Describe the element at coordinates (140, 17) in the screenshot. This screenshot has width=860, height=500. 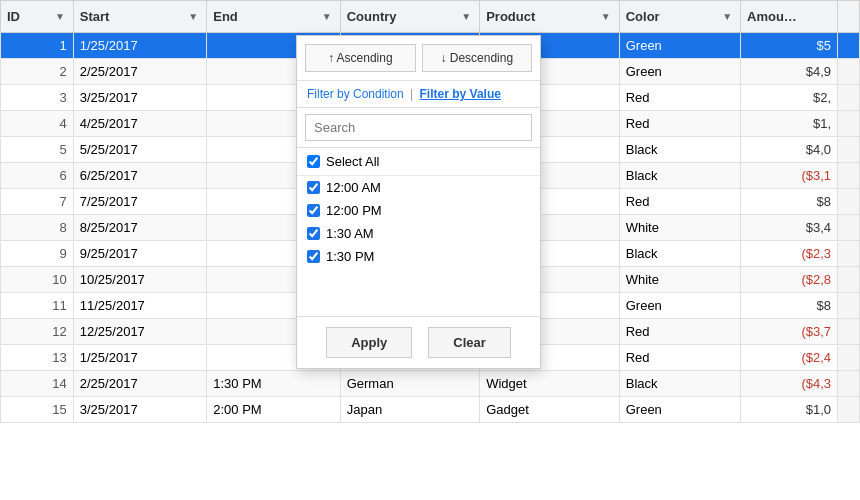
I see `header-start: Start▼` at that location.